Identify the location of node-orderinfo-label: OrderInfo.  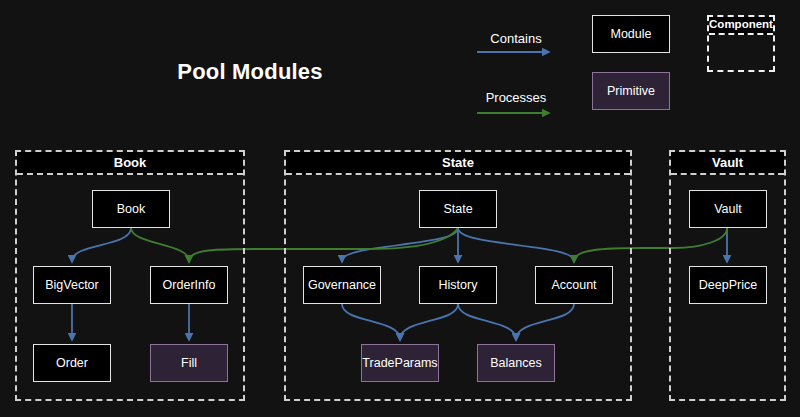
(190, 285).